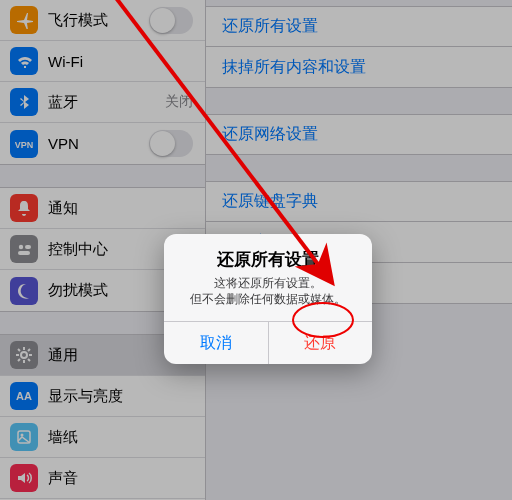  I want to click on alert-title: 还原所有设置, so click(268, 254).